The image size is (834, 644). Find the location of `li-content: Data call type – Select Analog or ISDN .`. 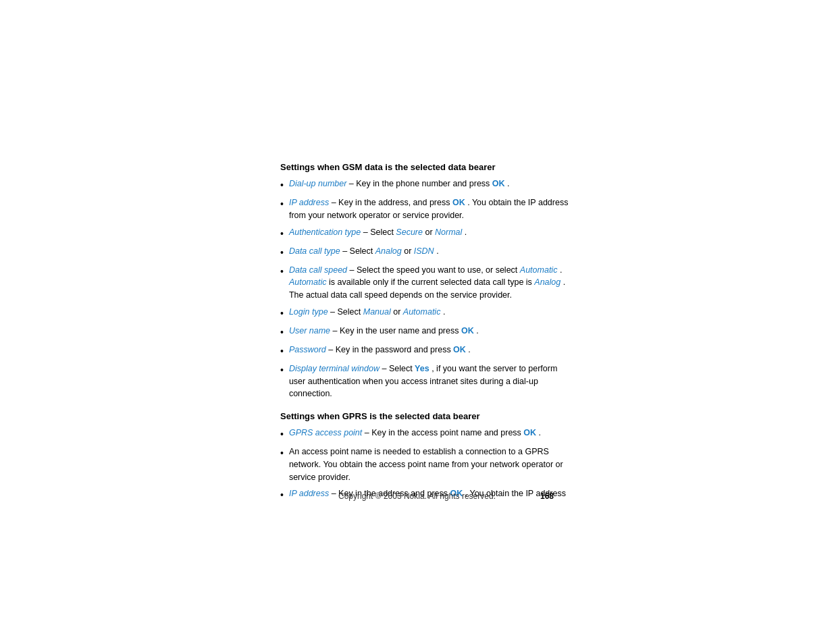

li-content: Data call type – Select Analog or ISDN . is located at coordinates (429, 251).